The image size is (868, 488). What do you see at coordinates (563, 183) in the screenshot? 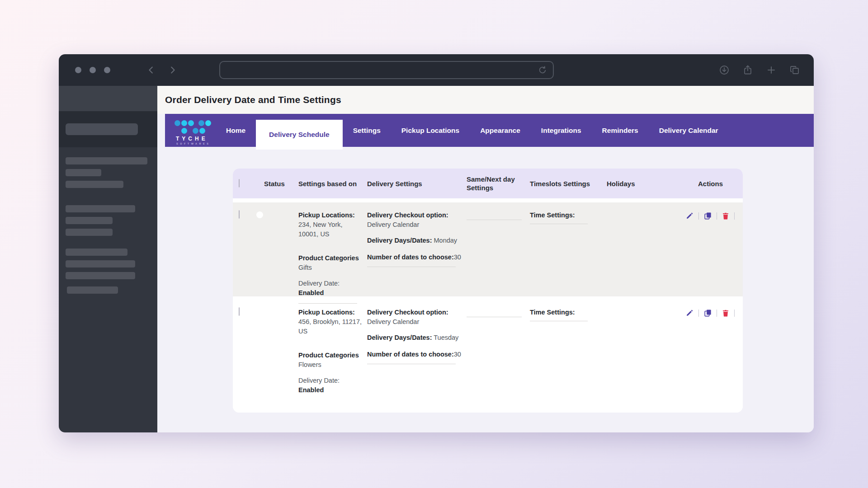
I see `column-header-timeslots: Timeslots Settings` at bounding box center [563, 183].